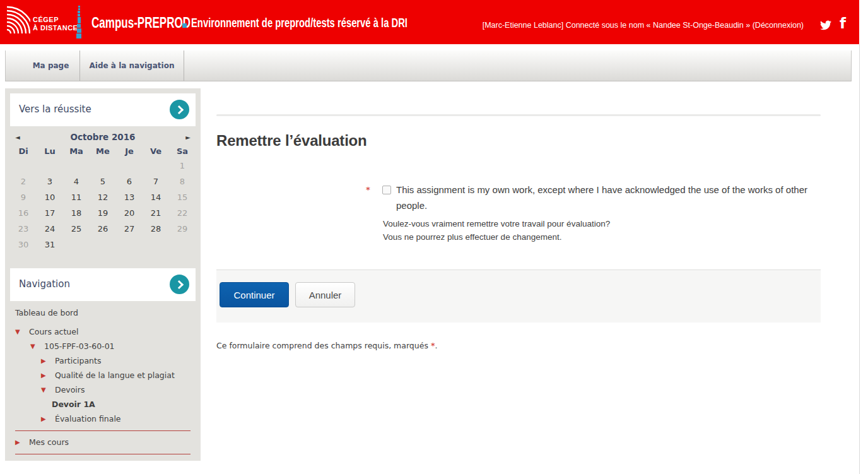 This screenshot has width=868, height=474. What do you see at coordinates (103, 213) in the screenshot?
I see `calendar-day: 19` at bounding box center [103, 213].